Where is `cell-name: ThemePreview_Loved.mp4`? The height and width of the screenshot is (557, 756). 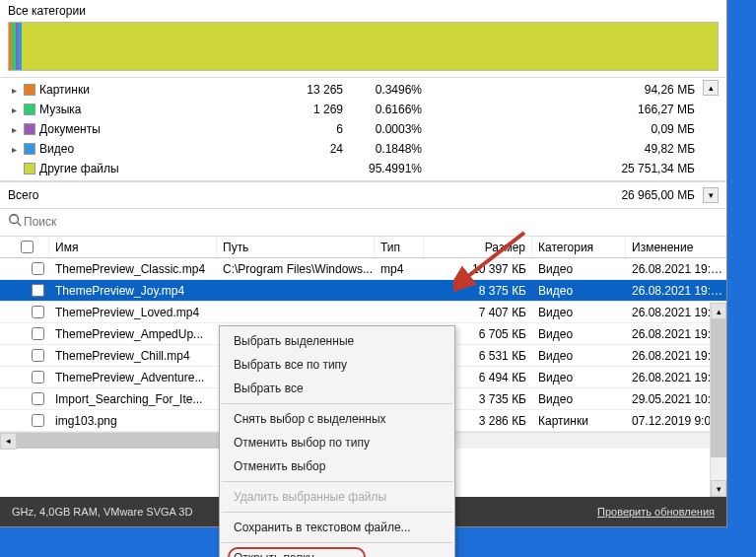 cell-name: ThemePreview_Loved.mp4 is located at coordinates (133, 313).